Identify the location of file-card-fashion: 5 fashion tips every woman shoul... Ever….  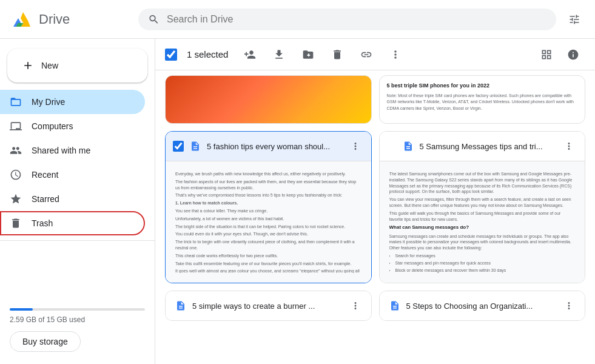
(268, 207).